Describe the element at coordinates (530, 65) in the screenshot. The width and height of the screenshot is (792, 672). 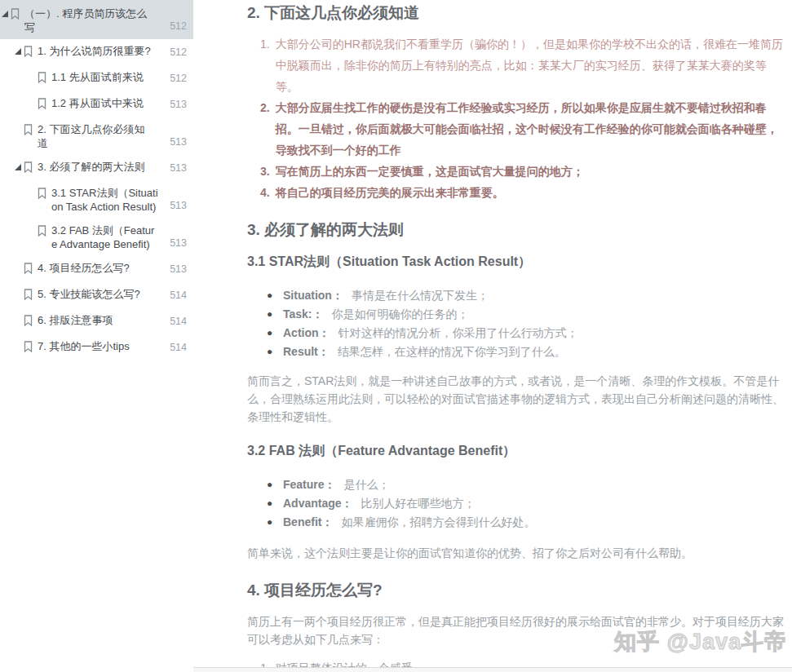
I see `list-text: 大部分公司的HR都说我们不看重学历（骗你的！），但是如果你的学校不出众的话，很难…` at that location.